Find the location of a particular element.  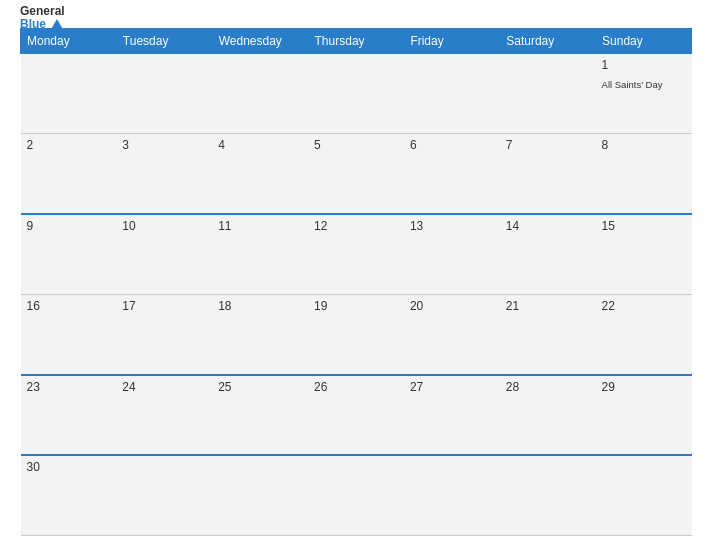

day-number: 8 is located at coordinates (644, 145).